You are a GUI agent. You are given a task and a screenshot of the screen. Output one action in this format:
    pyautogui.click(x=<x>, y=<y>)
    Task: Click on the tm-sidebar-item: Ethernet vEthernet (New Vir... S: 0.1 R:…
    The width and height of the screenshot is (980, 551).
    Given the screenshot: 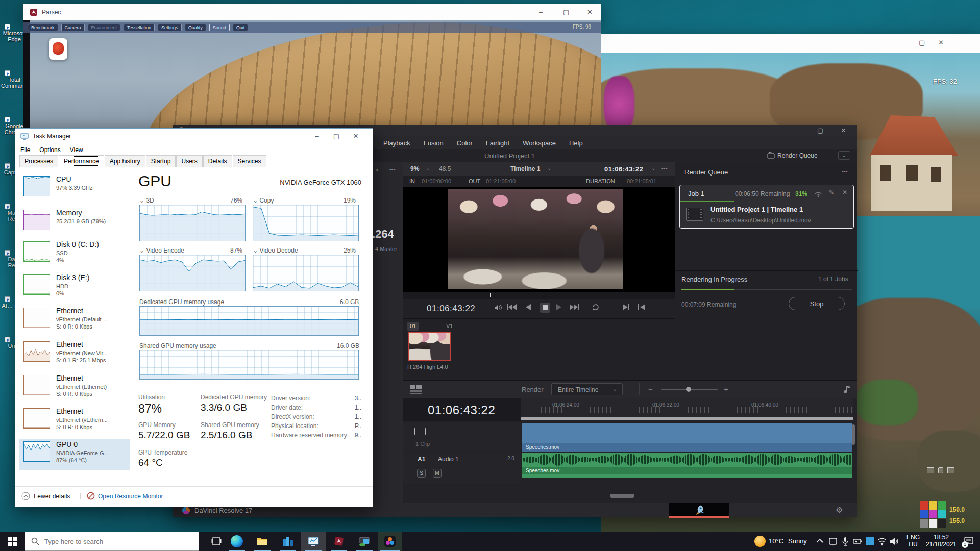 What is the action you would take?
    pyautogui.click(x=75, y=355)
    